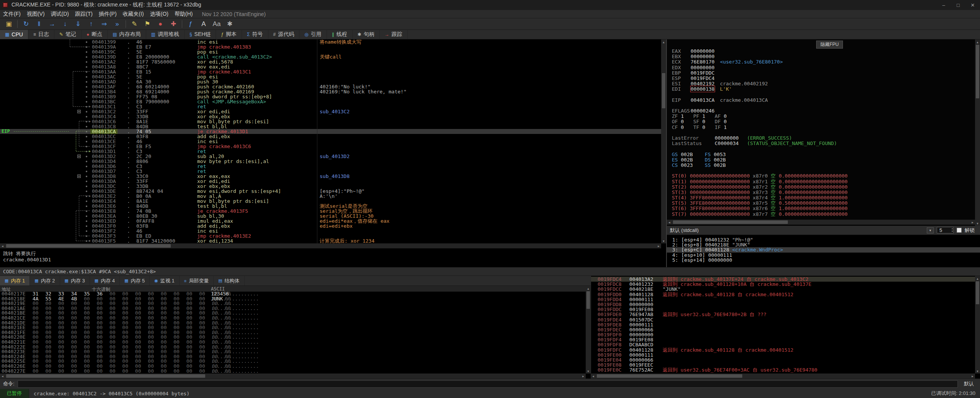  I want to click on register-esp: ESP0019FDC4, so click(760, 78).